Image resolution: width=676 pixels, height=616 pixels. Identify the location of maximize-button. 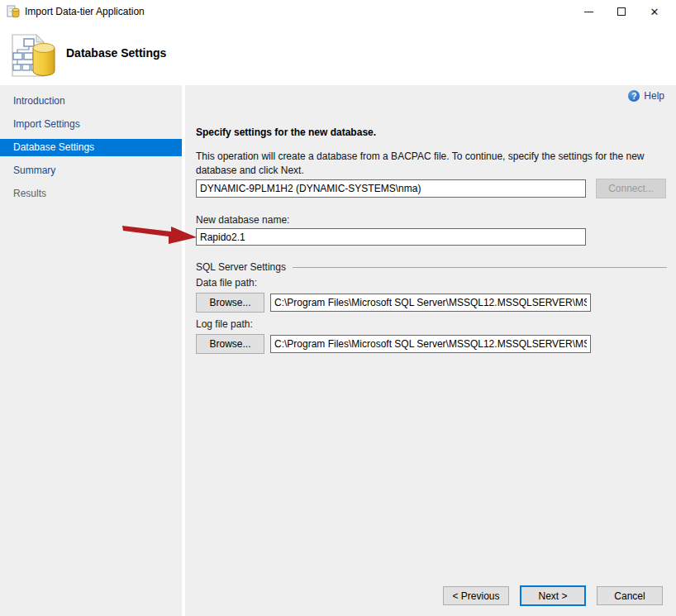
(621, 12).